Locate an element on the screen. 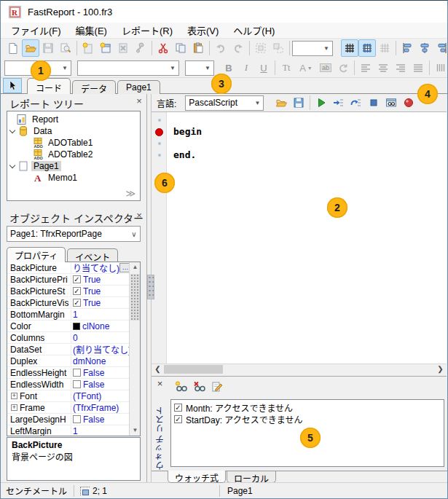  edit-watch-button is located at coordinates (218, 387).